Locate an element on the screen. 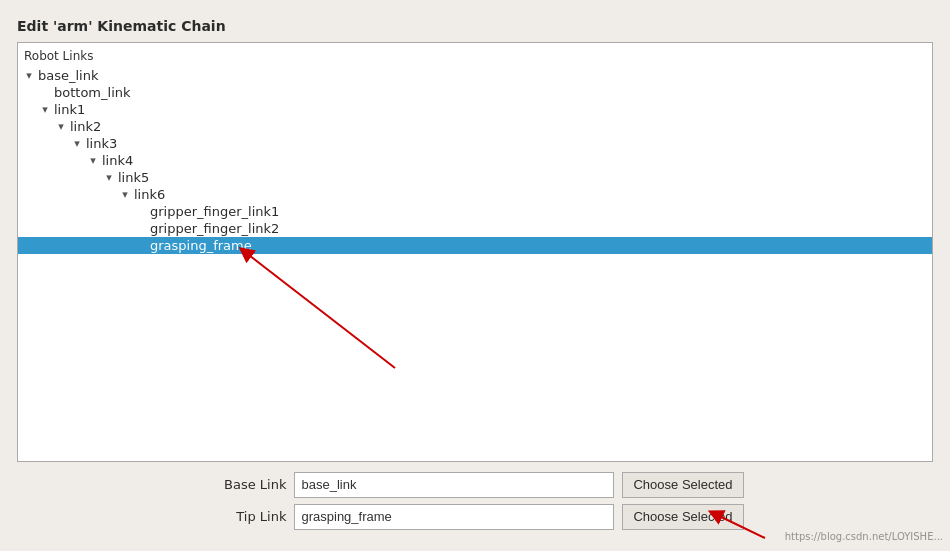 This screenshot has width=950, height=551. tree-item-label: grasping_frame is located at coordinates (200, 246).